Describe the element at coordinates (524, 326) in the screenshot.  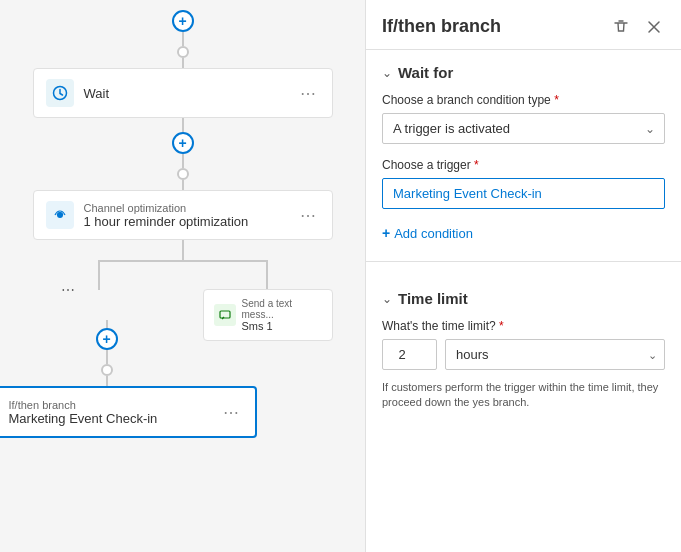
I see `time-limit-label: What's the time limit? *` at that location.